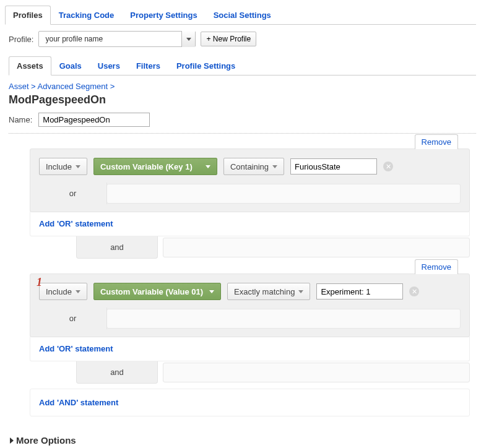  I want to click on rule-block-2: Remove Include Custom Variable (Value 01…, so click(250, 306).